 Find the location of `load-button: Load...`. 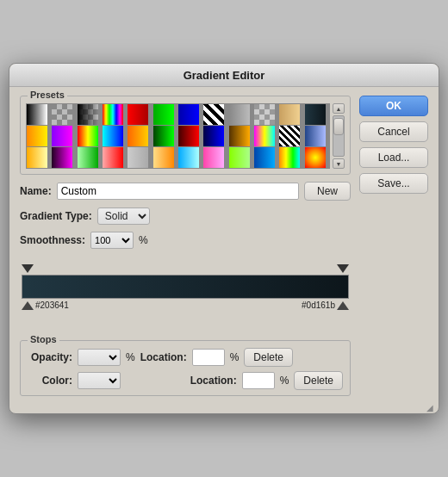

load-button: Load... is located at coordinates (394, 158).